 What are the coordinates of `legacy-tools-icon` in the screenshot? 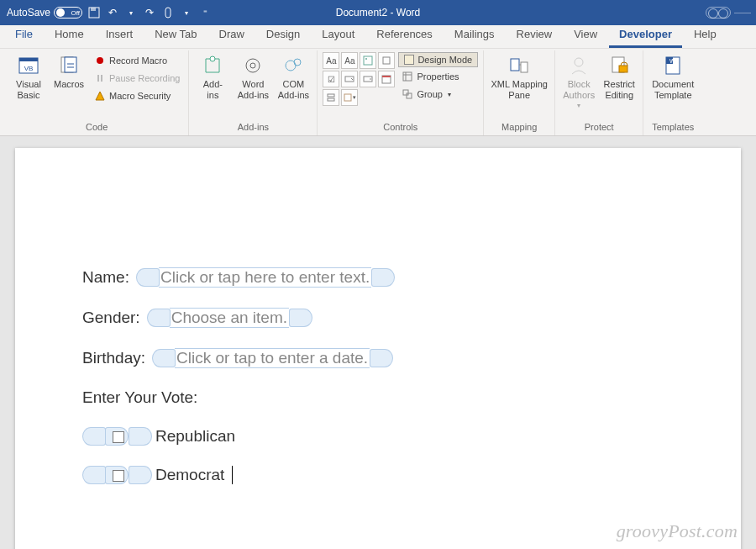 It's located at (349, 98).